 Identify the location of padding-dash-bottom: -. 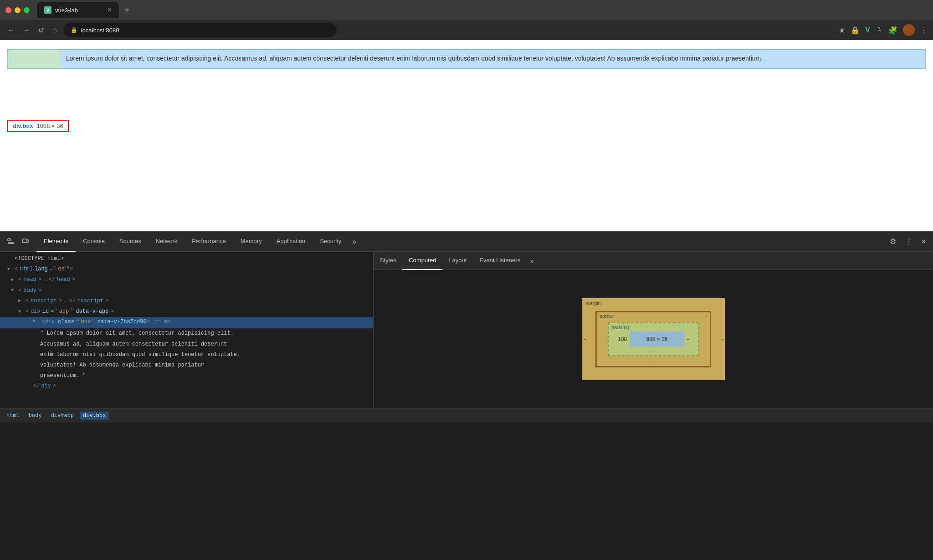
(653, 351).